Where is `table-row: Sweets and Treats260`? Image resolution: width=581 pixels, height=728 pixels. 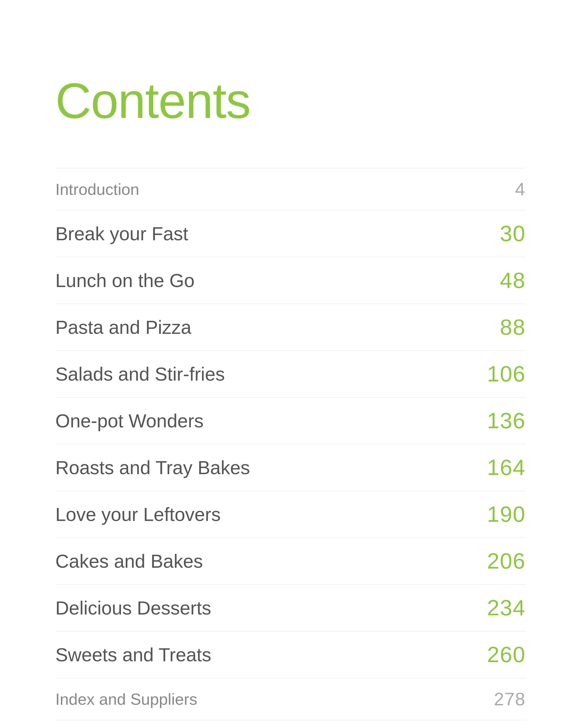 table-row: Sweets and Treats260 is located at coordinates (290, 655).